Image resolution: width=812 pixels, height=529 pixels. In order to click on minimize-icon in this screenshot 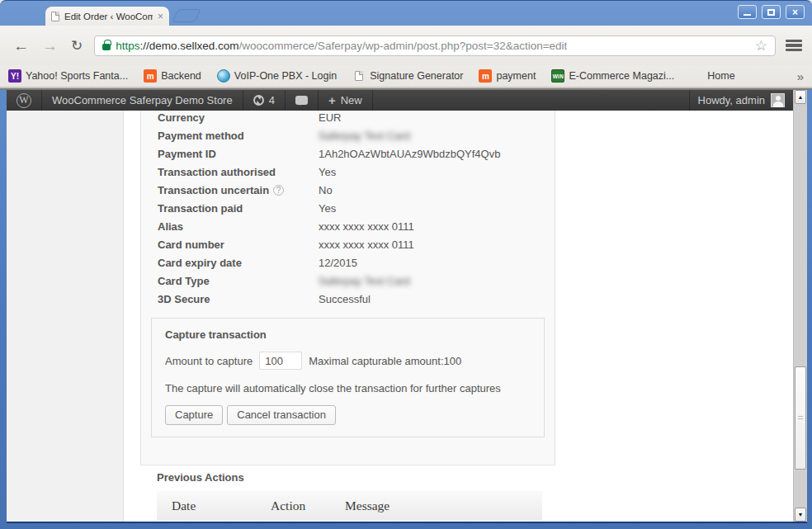, I will do `click(748, 15)`.